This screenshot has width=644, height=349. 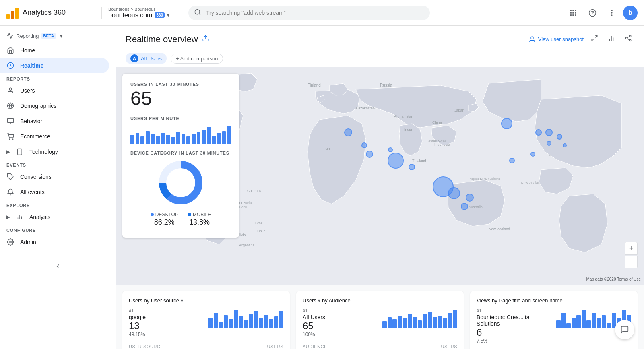 I want to click on svg-text: Indonesia, so click(x=442, y=145).